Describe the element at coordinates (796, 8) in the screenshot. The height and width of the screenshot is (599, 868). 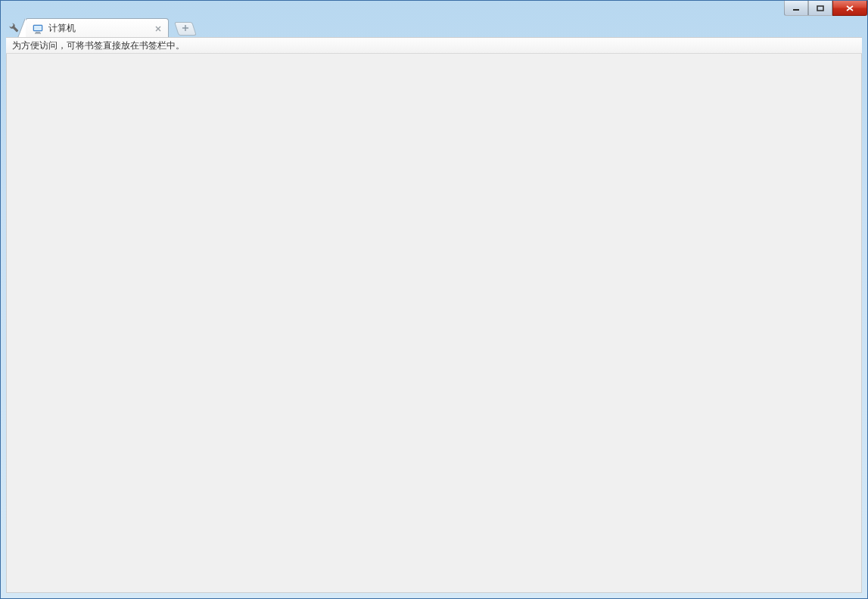
I see `minimize-icon` at that location.